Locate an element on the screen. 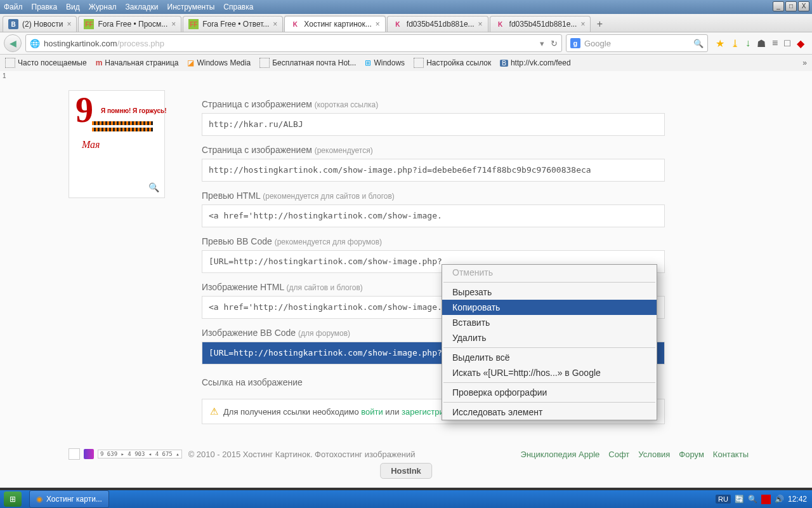  notice-text: Для получения ссылки необходимо is located at coordinates (292, 411).